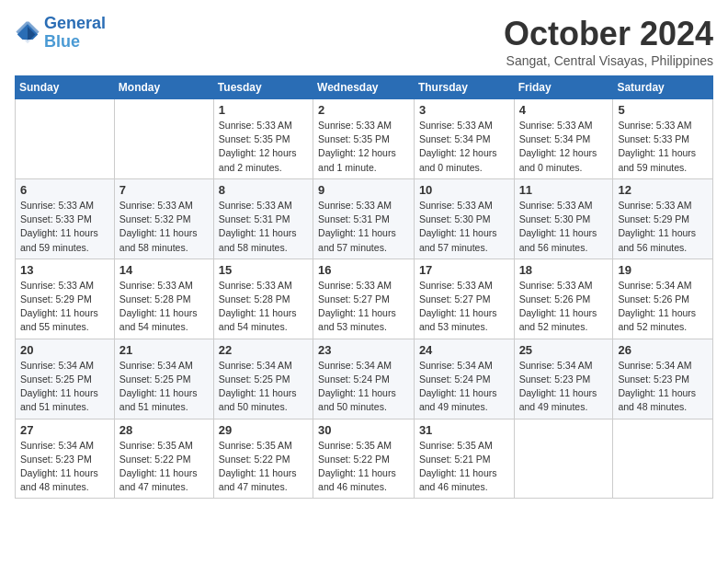 The width and height of the screenshot is (728, 563). I want to click on calendar-cell: 30Sunrise: 5:35 AMSunset: 5:22 PMDayligh…, so click(364, 458).